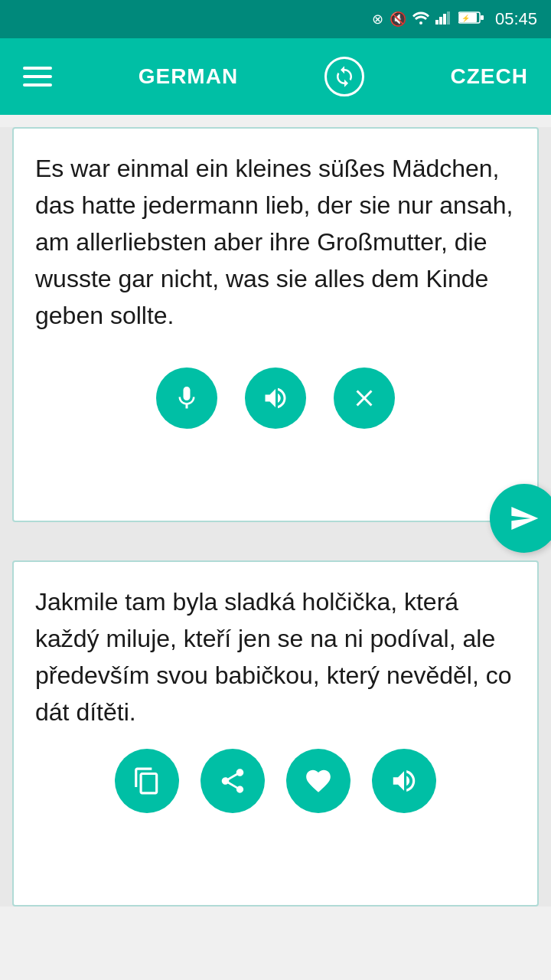  I want to click on swap-languages-button, so click(344, 77).